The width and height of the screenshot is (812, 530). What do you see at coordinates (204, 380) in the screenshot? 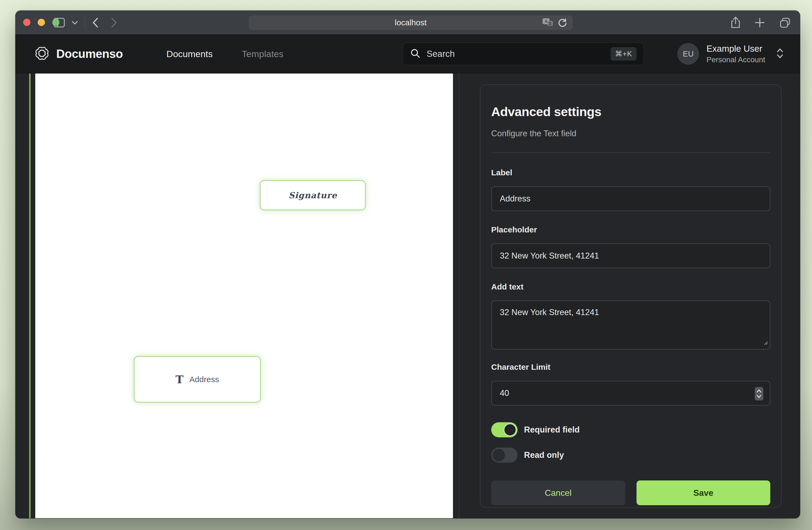
I see `text-field-label: Address` at bounding box center [204, 380].